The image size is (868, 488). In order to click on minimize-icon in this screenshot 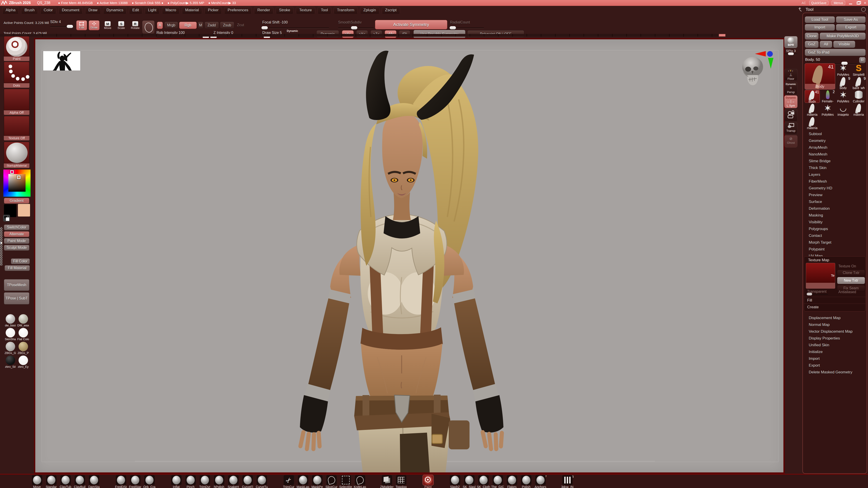, I will do `click(850, 3)`.